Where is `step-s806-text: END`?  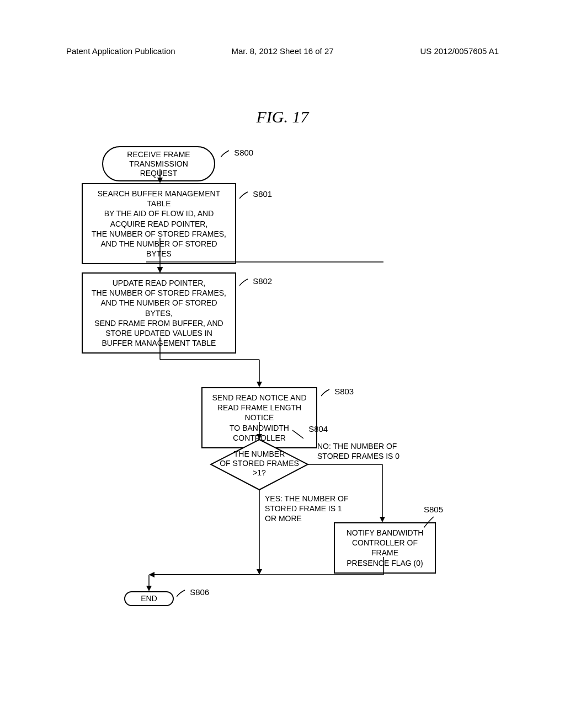
step-s806-text: END is located at coordinates (149, 598).